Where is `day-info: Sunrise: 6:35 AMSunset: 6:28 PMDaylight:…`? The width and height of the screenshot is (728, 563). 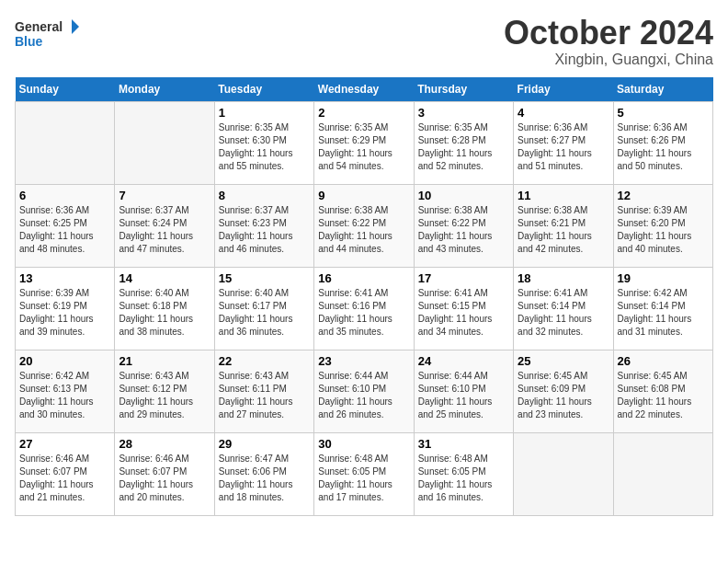
day-info: Sunrise: 6:35 AMSunset: 6:28 PMDaylight:… is located at coordinates (463, 147).